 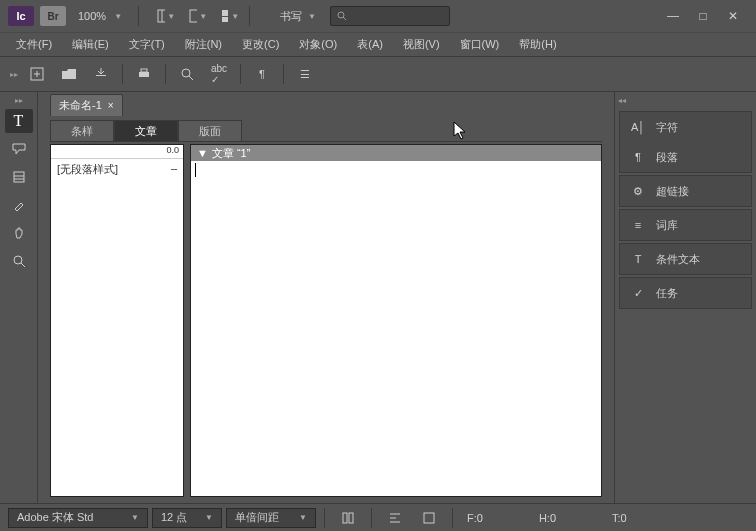 What do you see at coordinates (667, 158) in the screenshot?
I see `panel-label: 段落` at bounding box center [667, 158].